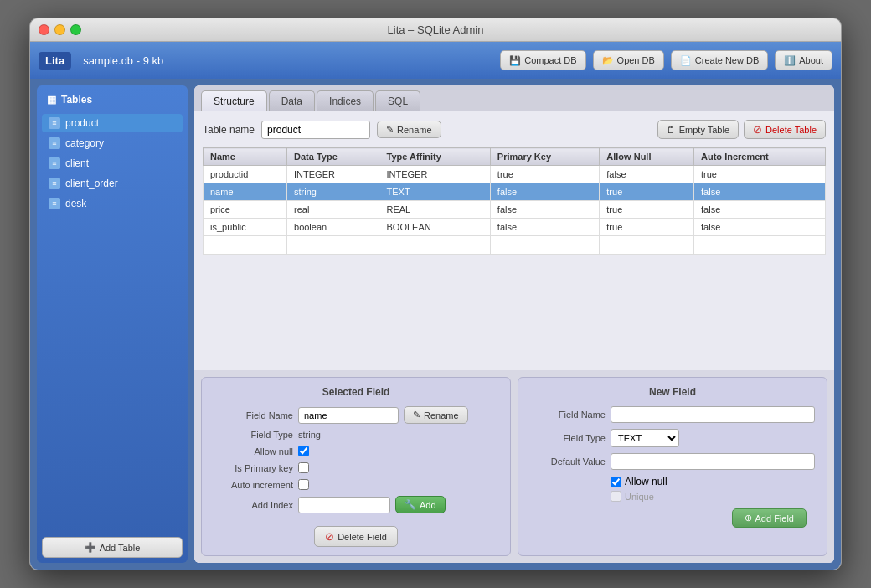 This screenshot has height=588, width=871. I want to click on new-field-type-row: Field Type TEXT INTEGER REAL BLOB NUMERI…, so click(673, 438).